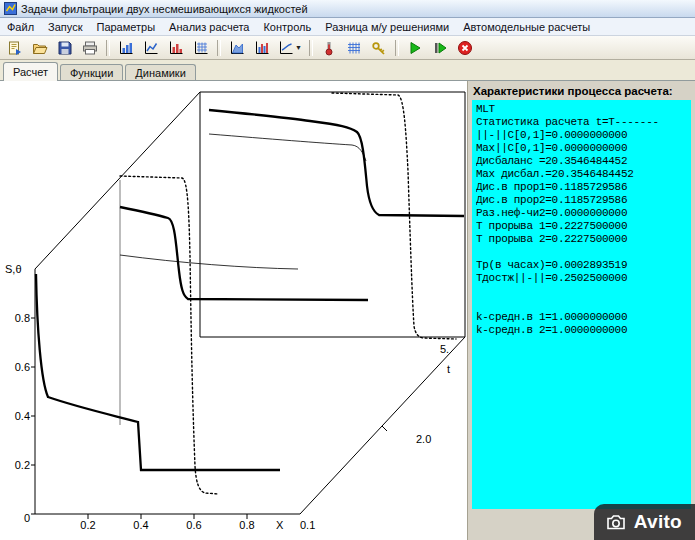  I want to click on stat-line: Раз.неф-чи2=0.0000000000, so click(582, 214).